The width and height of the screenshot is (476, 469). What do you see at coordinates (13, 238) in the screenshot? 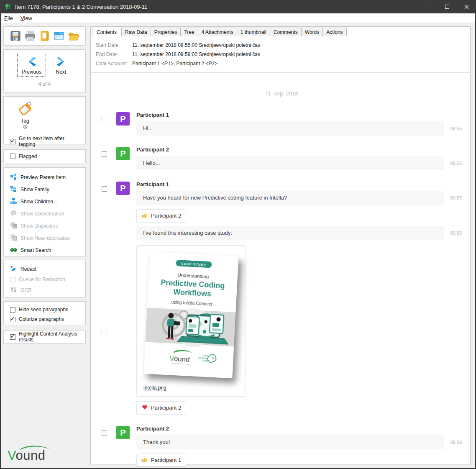
I see `near-duplicates-icon` at bounding box center [13, 238].